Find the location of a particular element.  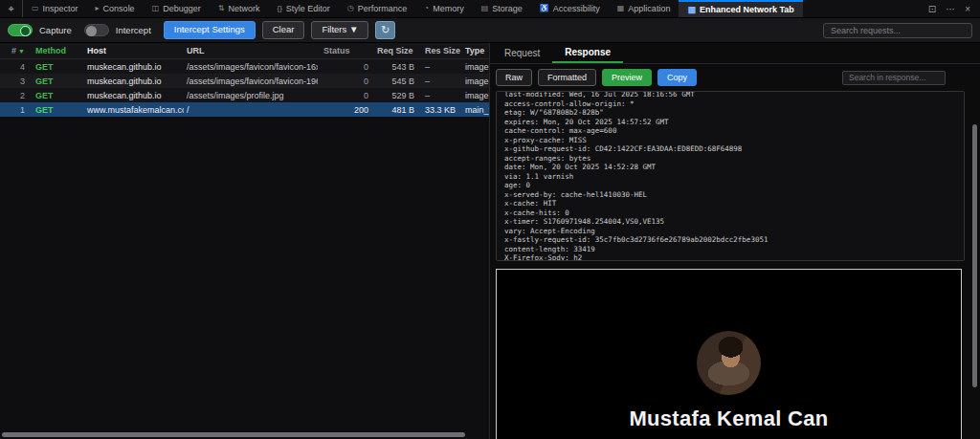

devtools-window-controls: ⊡ ⋯ × is located at coordinates (949, 9).